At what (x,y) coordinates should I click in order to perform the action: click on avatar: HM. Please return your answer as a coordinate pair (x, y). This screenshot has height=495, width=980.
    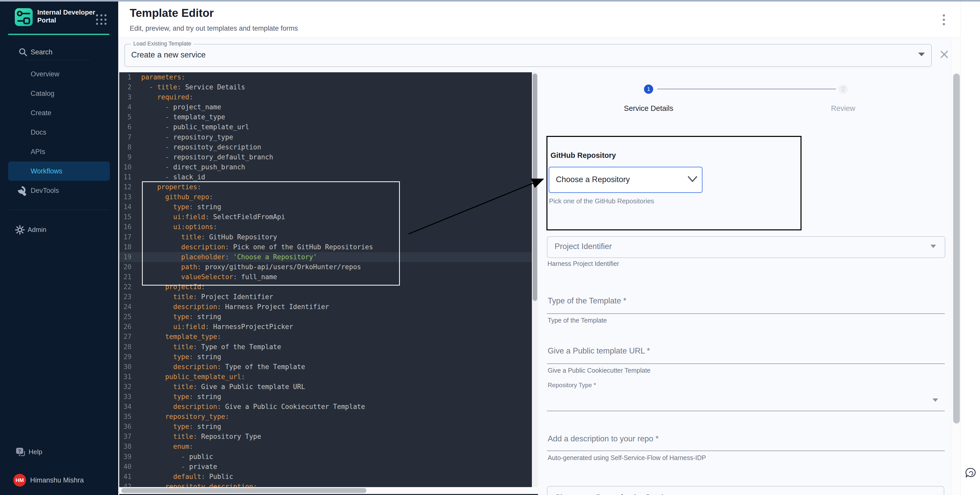
    Looking at the image, I should click on (20, 480).